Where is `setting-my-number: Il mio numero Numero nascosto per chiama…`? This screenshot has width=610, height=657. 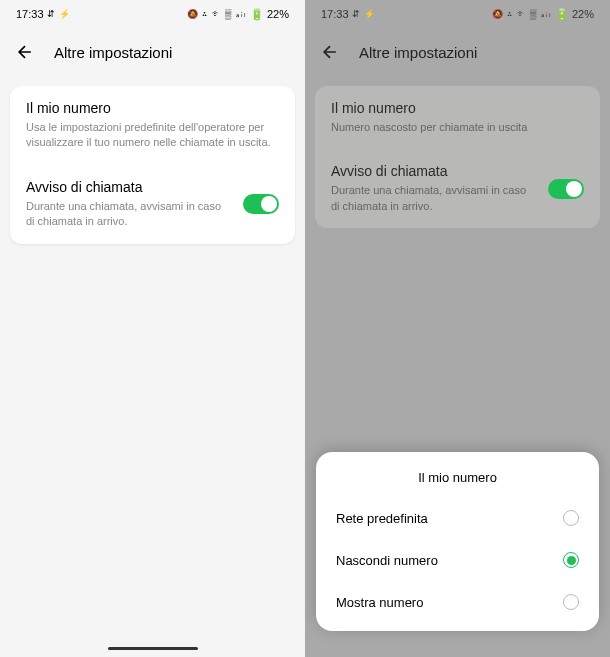 setting-my-number: Il mio numero Numero nascosto per chiama… is located at coordinates (458, 118).